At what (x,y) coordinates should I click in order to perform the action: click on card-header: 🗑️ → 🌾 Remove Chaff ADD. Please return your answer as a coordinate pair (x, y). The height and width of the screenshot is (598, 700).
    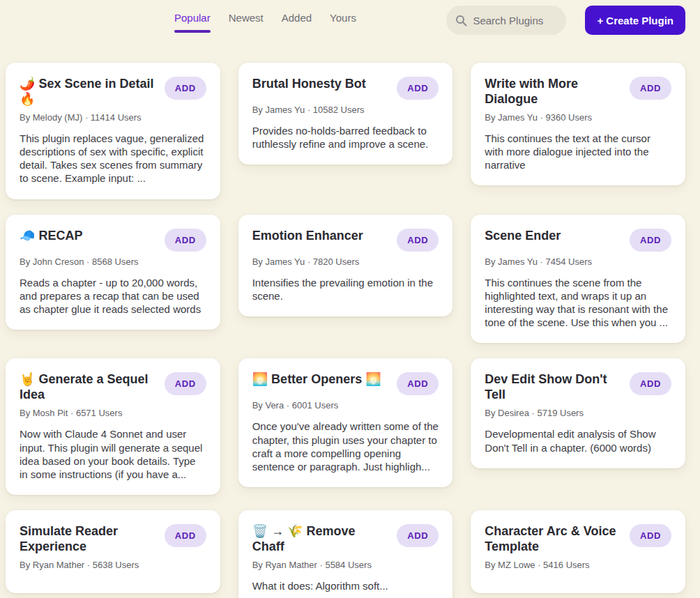
    Looking at the image, I should click on (346, 539).